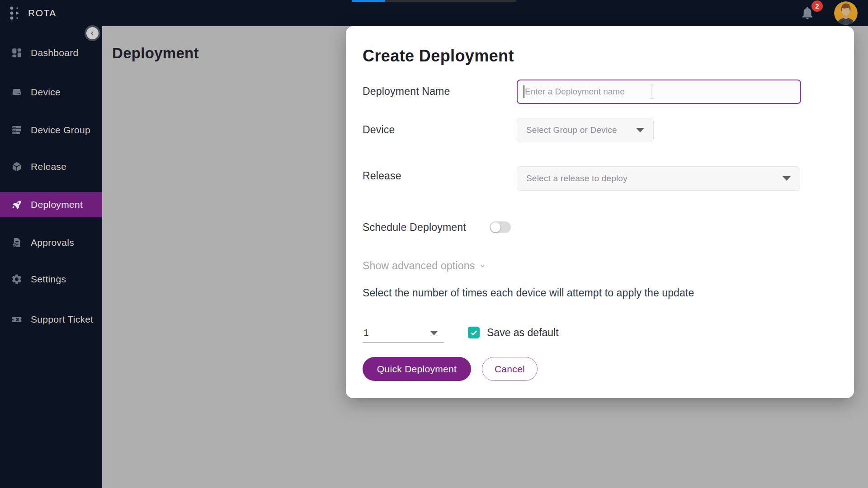 Image resolution: width=868 pixels, height=488 pixels. Describe the element at coordinates (51, 205) in the screenshot. I see `sidebar-item-deployment: Deployment` at that location.